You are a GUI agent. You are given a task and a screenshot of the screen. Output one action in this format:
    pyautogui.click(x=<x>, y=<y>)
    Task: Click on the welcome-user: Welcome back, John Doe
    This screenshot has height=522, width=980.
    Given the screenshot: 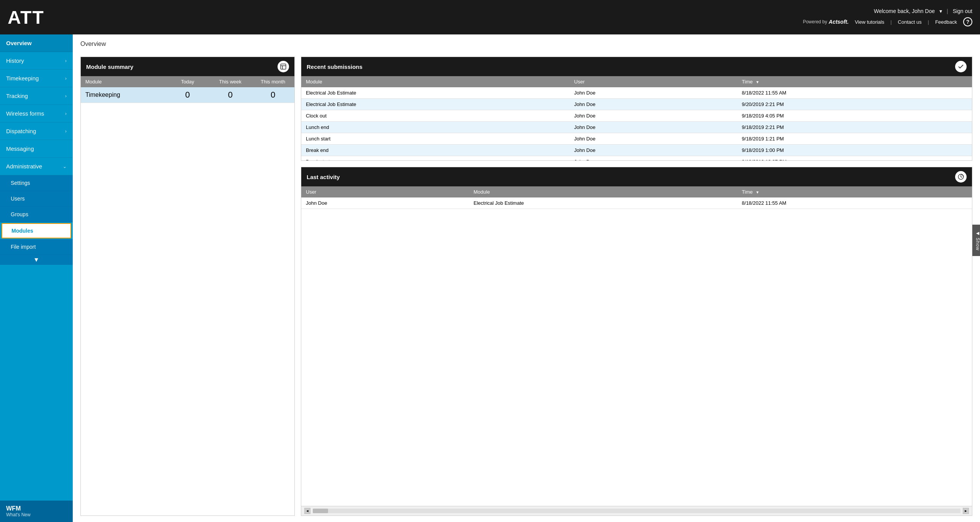 What is the action you would take?
    pyautogui.click(x=904, y=11)
    